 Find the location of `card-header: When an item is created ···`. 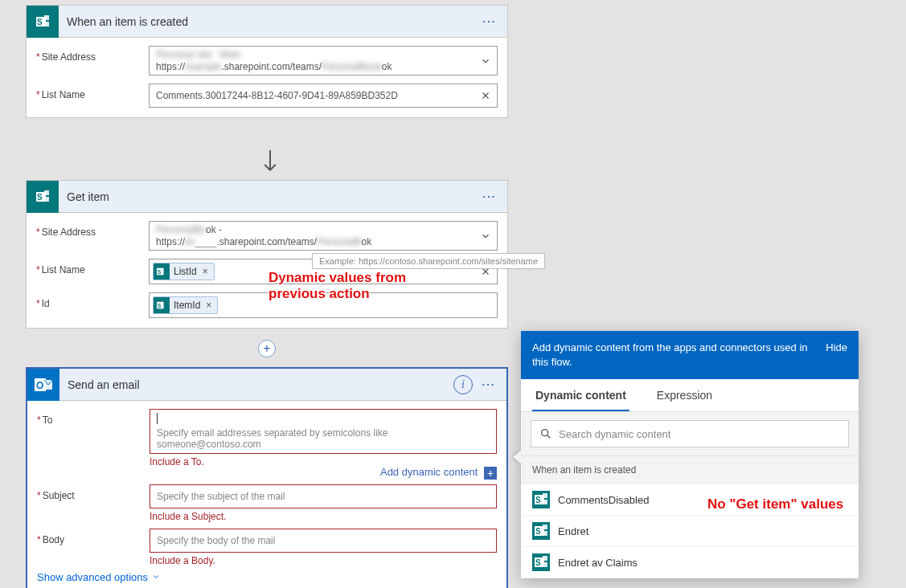

card-header: When an item is created ··· is located at coordinates (267, 22).